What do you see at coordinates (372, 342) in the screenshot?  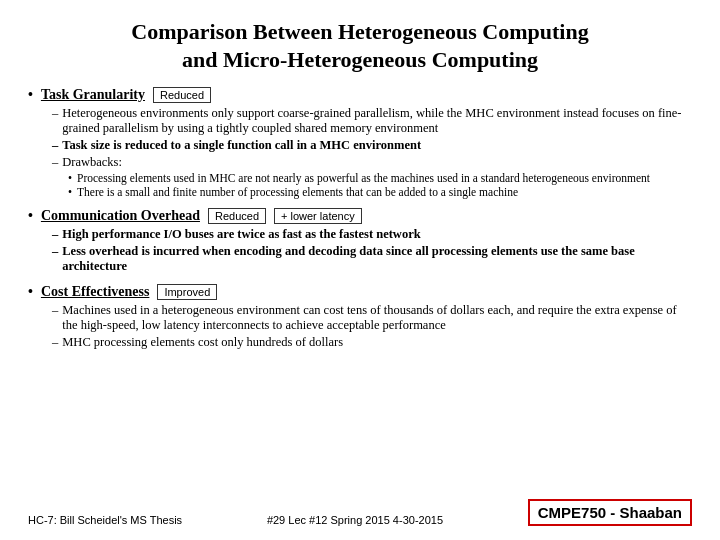 I see `dash-cost-2: – MHC processing elements cost only hund…` at bounding box center [372, 342].